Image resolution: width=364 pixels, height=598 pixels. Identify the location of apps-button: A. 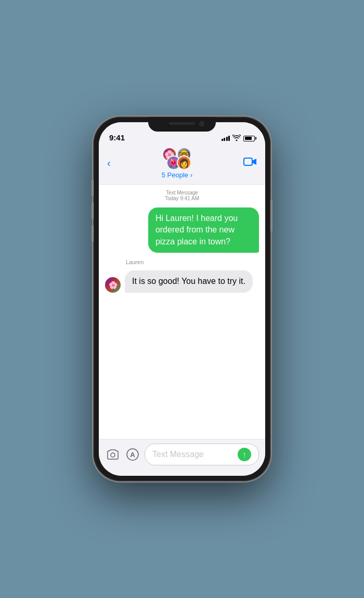
(133, 454).